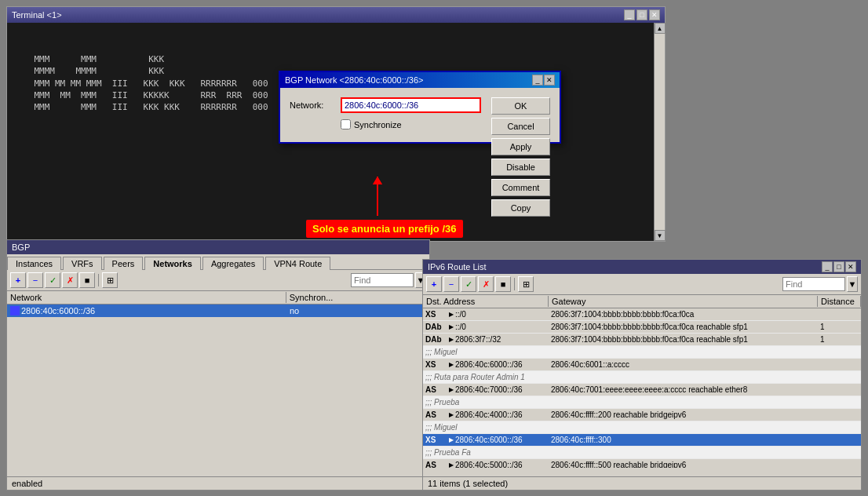 This screenshot has width=868, height=496. Describe the element at coordinates (629, 15) in the screenshot. I see `terminal-minimize-btn: _` at that location.